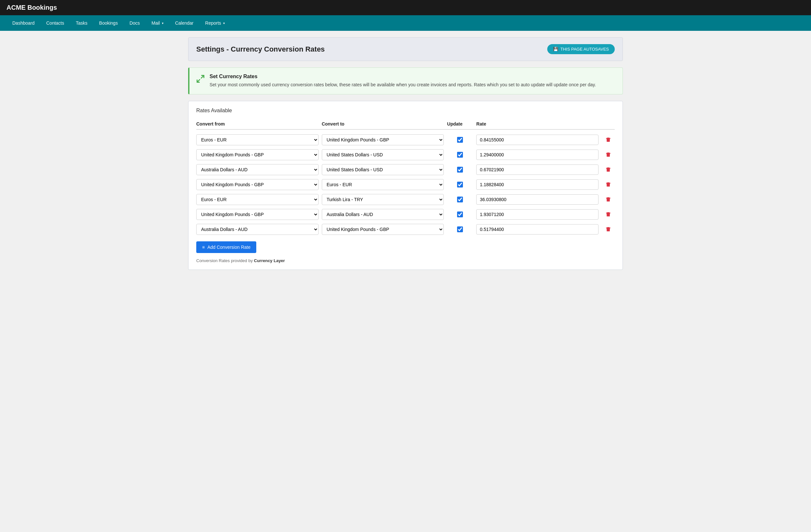 This screenshot has width=811, height=532. What do you see at coordinates (406, 110) in the screenshot?
I see `rates-title: Rates Available` at bounding box center [406, 110].